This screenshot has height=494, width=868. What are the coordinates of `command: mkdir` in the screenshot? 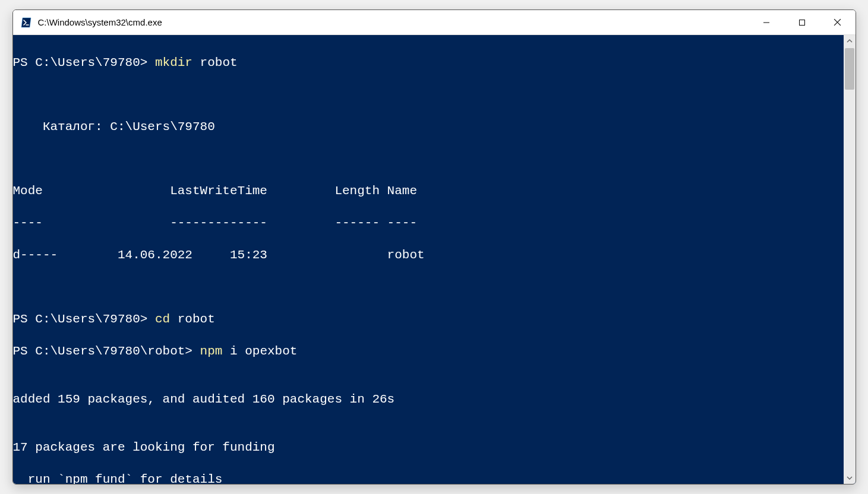 It's located at (178, 63).